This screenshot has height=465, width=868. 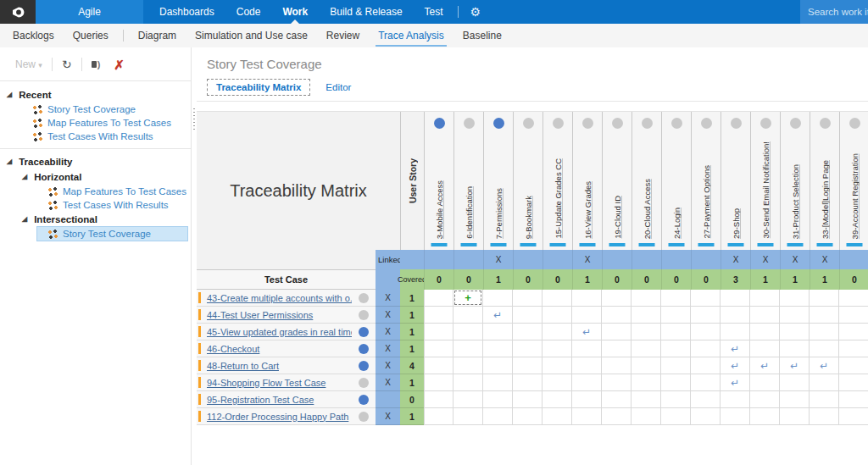 I want to click on story-column-link: 7-Permissions, so click(x=498, y=213).